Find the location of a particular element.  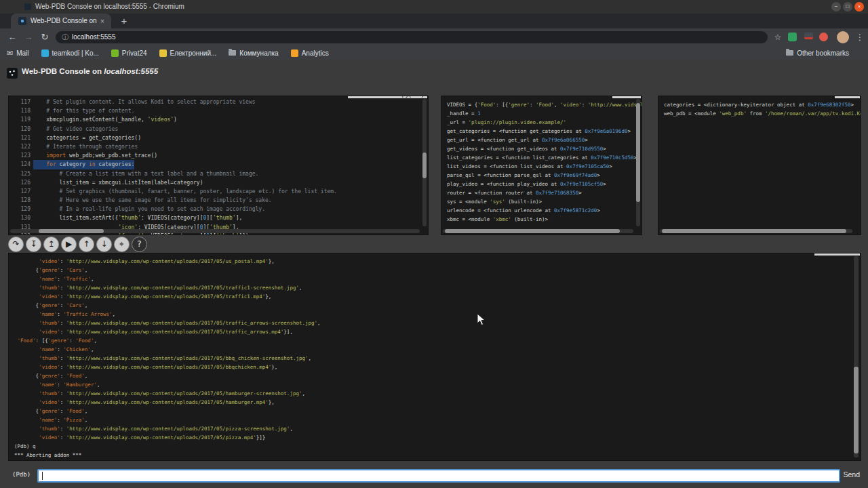

bookmark-star-icon: ☆ is located at coordinates (778, 37).